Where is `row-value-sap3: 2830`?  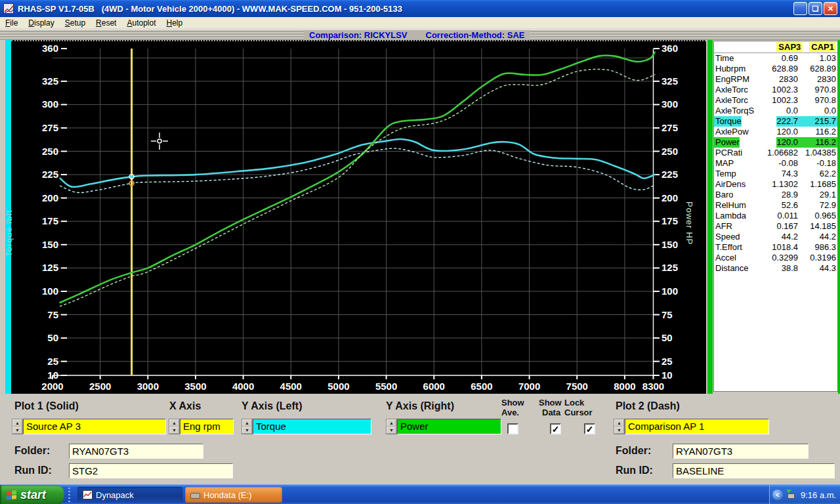
row-value-sap3: 2830 is located at coordinates (789, 79).